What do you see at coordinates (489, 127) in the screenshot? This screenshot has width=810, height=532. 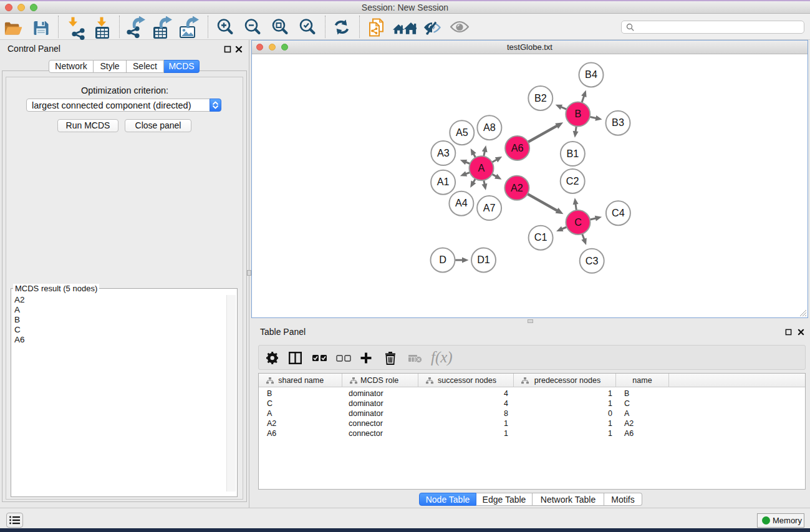 I see `svg-text: A8` at bounding box center [489, 127].